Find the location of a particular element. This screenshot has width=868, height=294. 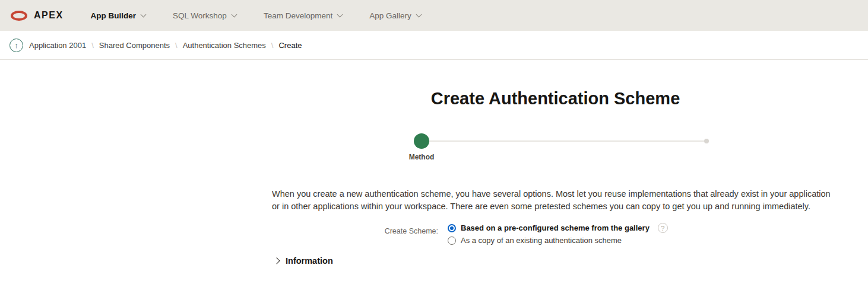

page-title: Create Authentication Scheme is located at coordinates (556, 98).